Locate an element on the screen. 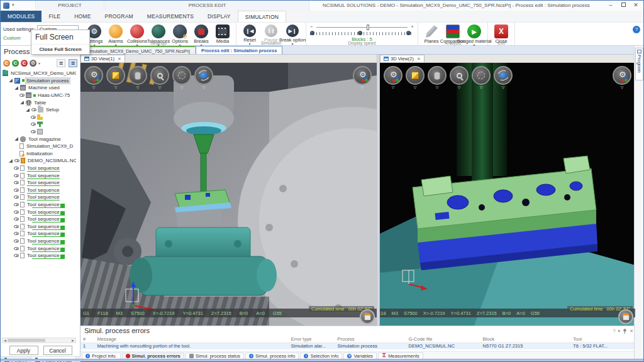 The image size is (644, 362). panel-menu-icon: ▾ is located at coordinates (619, 331).